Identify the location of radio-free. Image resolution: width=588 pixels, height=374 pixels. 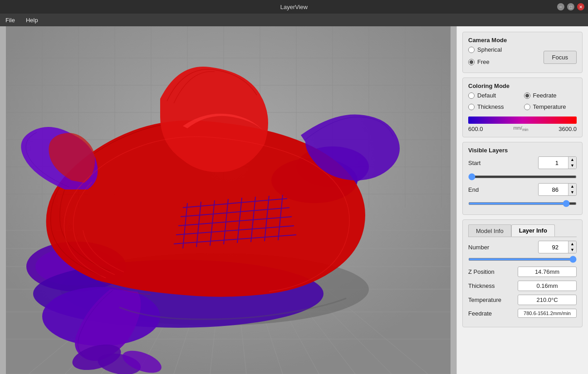
(471, 62).